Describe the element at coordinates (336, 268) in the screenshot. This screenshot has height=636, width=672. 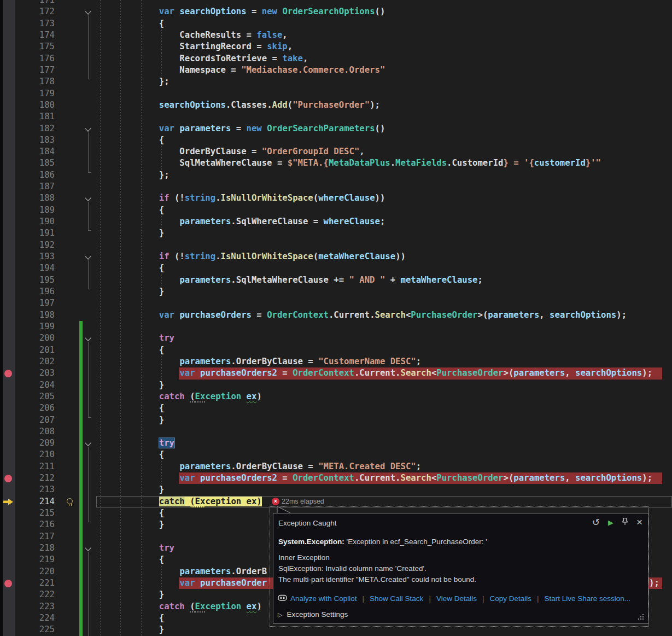
I see `code-line: 194 {` at that location.